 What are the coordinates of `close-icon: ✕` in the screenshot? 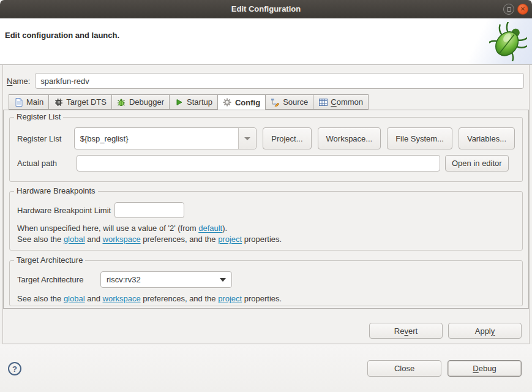 It's located at (523, 9).